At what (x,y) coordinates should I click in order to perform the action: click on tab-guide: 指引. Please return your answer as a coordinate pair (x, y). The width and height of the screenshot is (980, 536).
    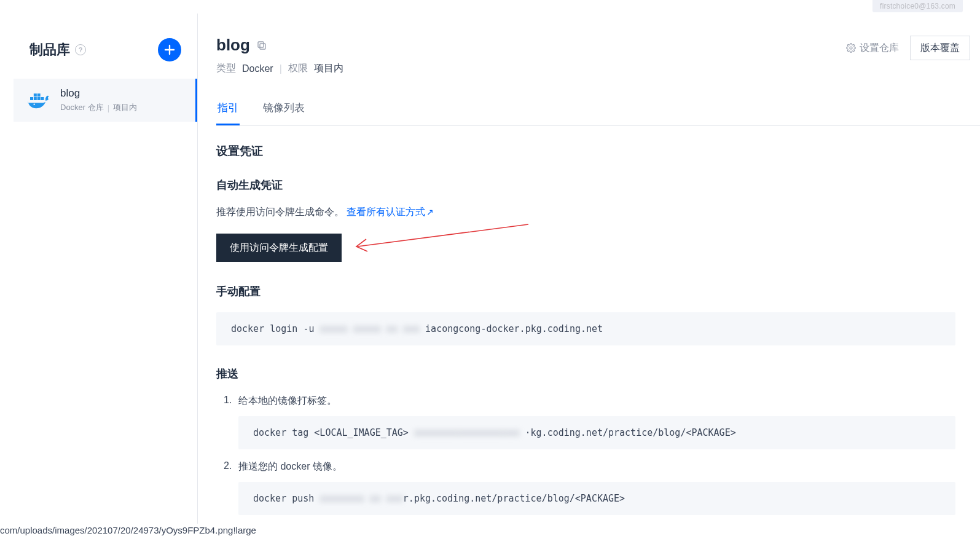
    Looking at the image, I should click on (228, 111).